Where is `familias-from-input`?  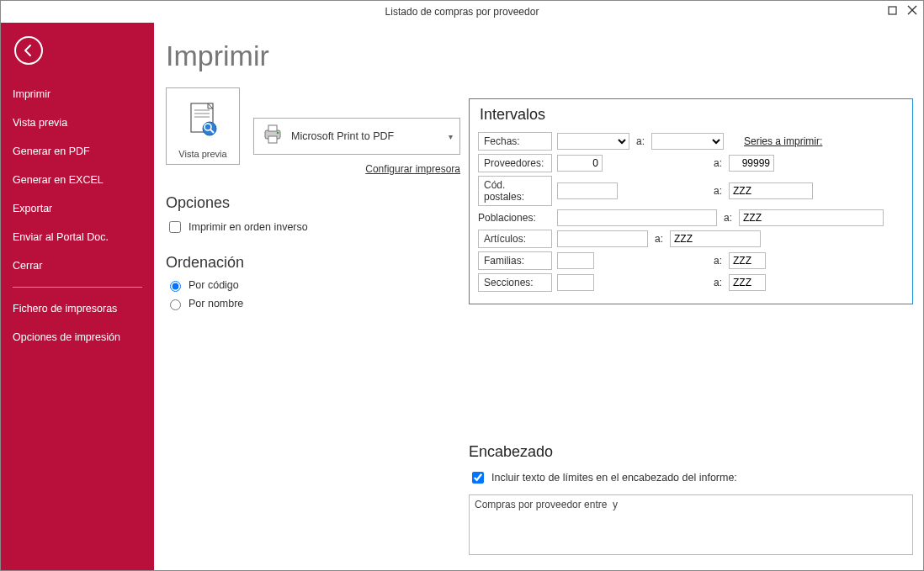
familias-from-input is located at coordinates (576, 261).